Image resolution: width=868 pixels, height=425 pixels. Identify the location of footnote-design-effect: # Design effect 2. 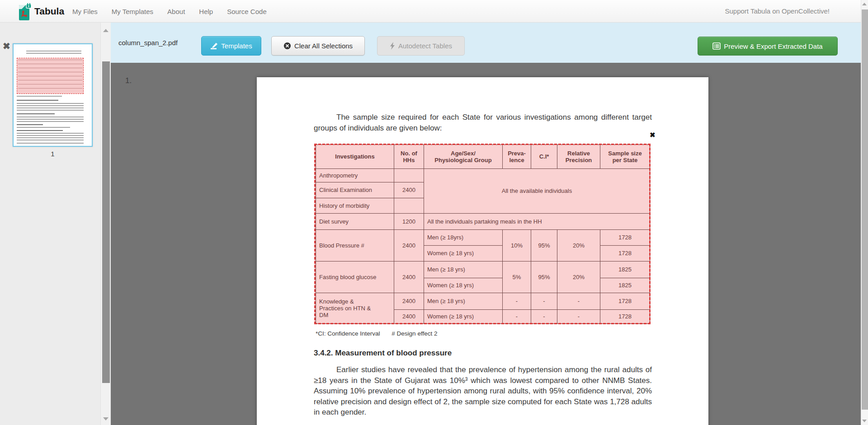
(414, 333).